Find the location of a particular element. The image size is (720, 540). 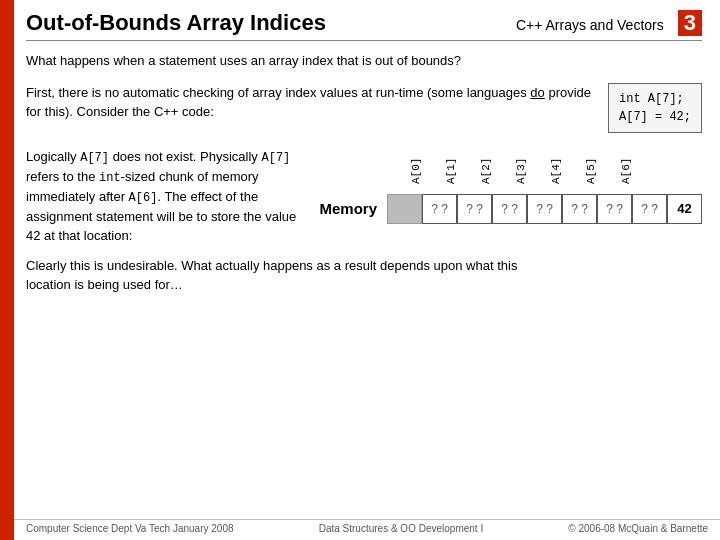

para1-text: First, there is no automatic checking of… is located at coordinates (364, 102).